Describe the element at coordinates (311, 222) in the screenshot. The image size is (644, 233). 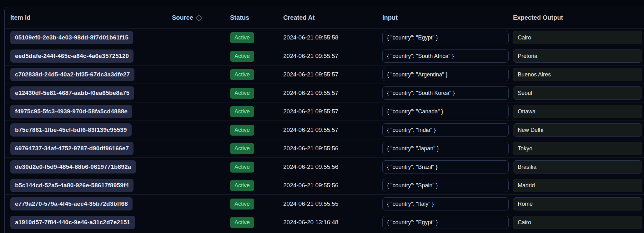
I see `created-at-value: 2024-06-20 13:16:48` at that location.